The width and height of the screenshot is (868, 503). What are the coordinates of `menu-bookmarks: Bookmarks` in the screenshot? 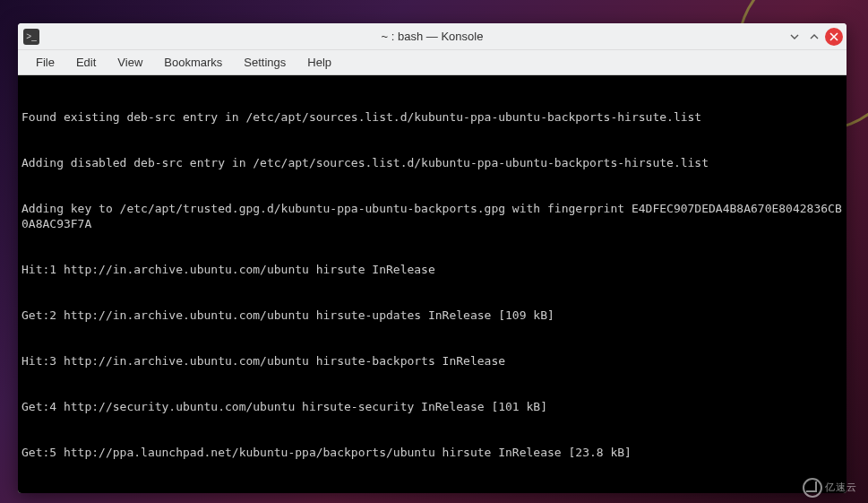 It's located at (193, 63).